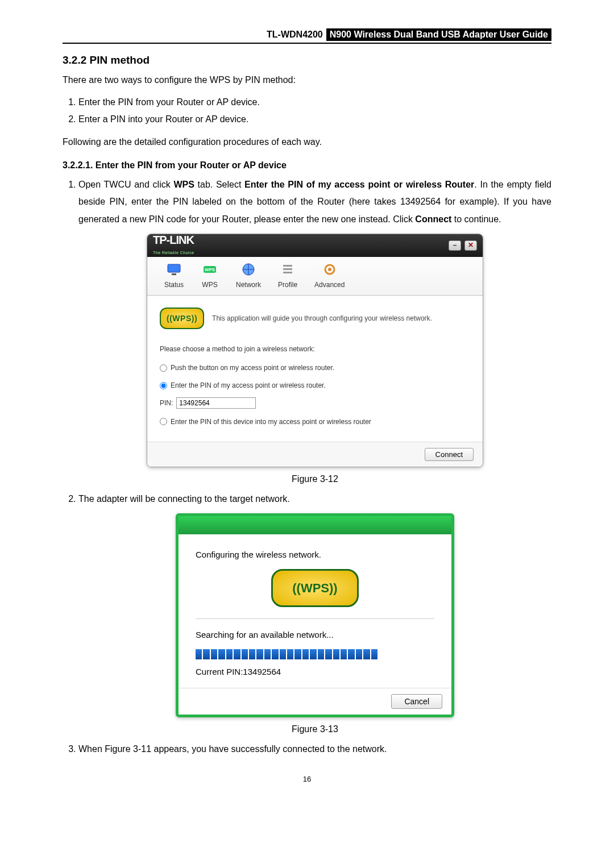 The image size is (614, 868). I want to click on searching-text: Searching for an available network..., so click(315, 636).